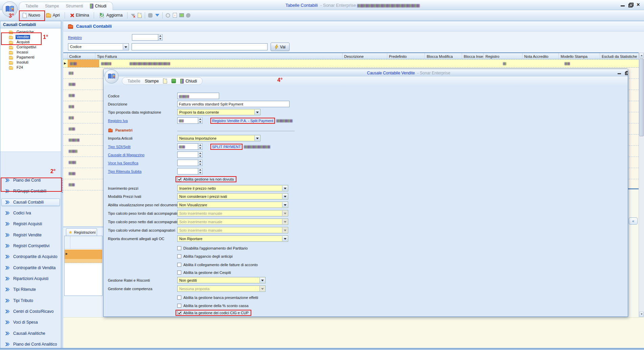 This screenshot has height=350, width=644. I want to click on modalita-prezzi-dropdown: Non considerare i prezzi ivati, so click(233, 196).